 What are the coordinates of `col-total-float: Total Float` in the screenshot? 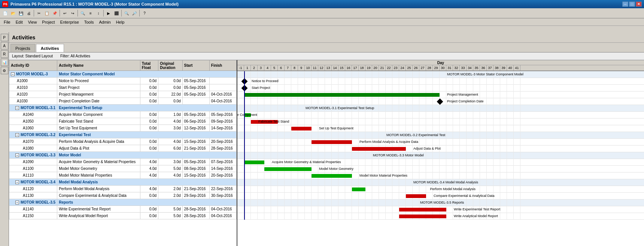 It's located at (149, 66).